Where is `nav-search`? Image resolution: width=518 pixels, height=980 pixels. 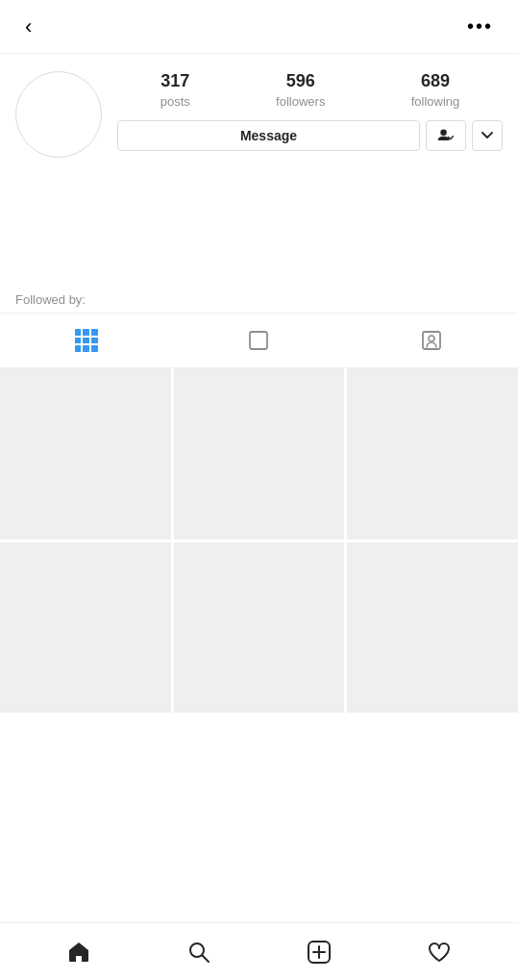 nav-search is located at coordinates (199, 952).